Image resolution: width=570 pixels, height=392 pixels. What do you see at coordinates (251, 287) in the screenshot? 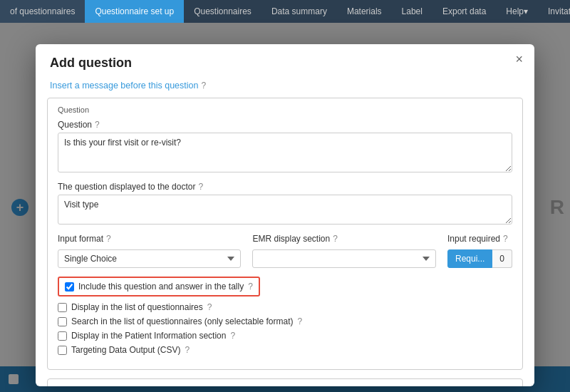
I see `checkbox-tally-help-icon: ?` at bounding box center [251, 287].